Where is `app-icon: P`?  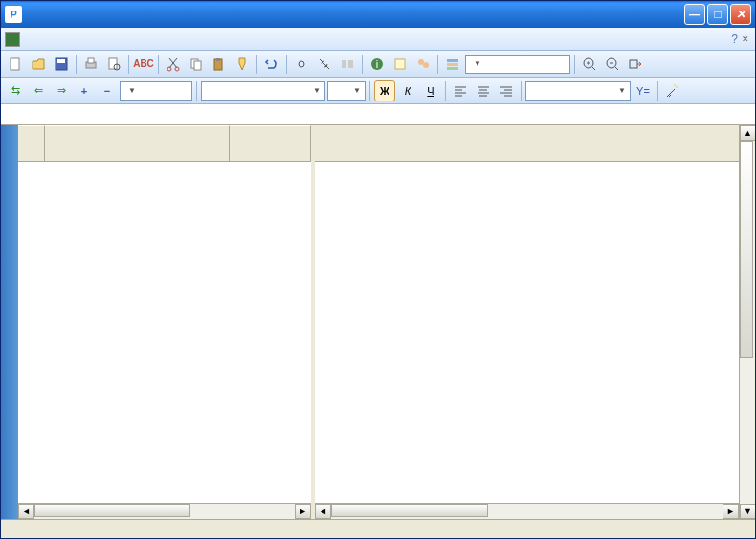
app-icon: P is located at coordinates (13, 14).